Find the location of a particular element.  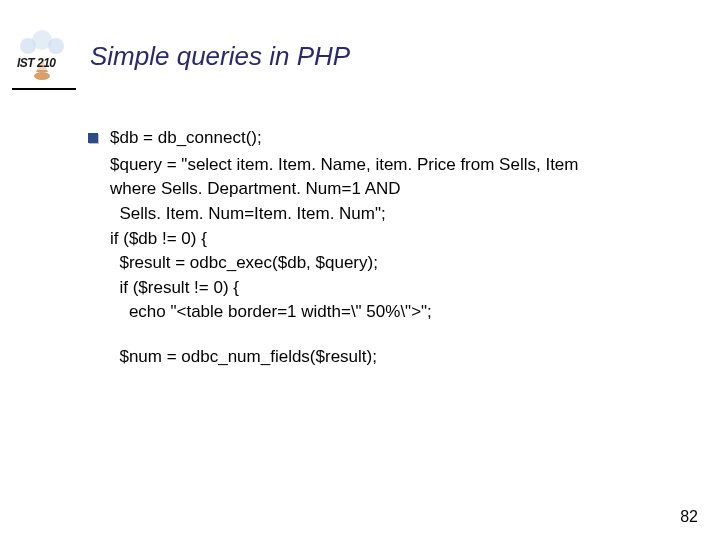

code-line: if ($db != 0) { is located at coordinates (415, 240).